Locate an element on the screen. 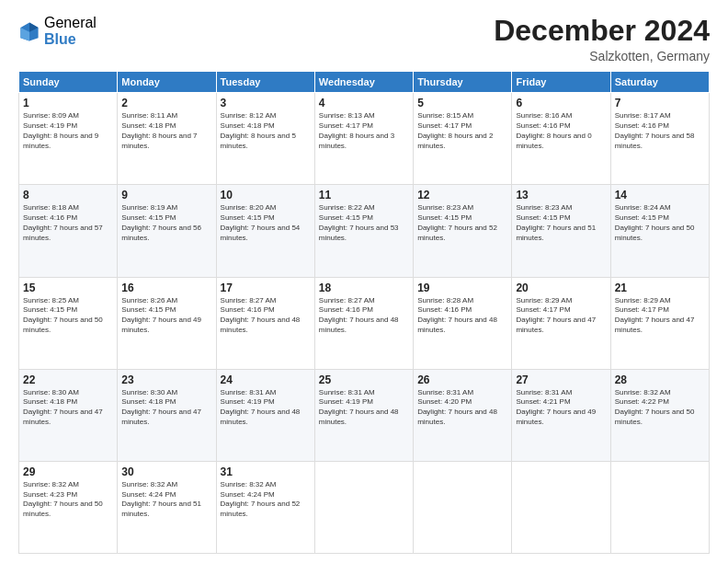 This screenshot has height=563, width=728. weekday-header-sunday: Sunday is located at coordinates (68, 83).